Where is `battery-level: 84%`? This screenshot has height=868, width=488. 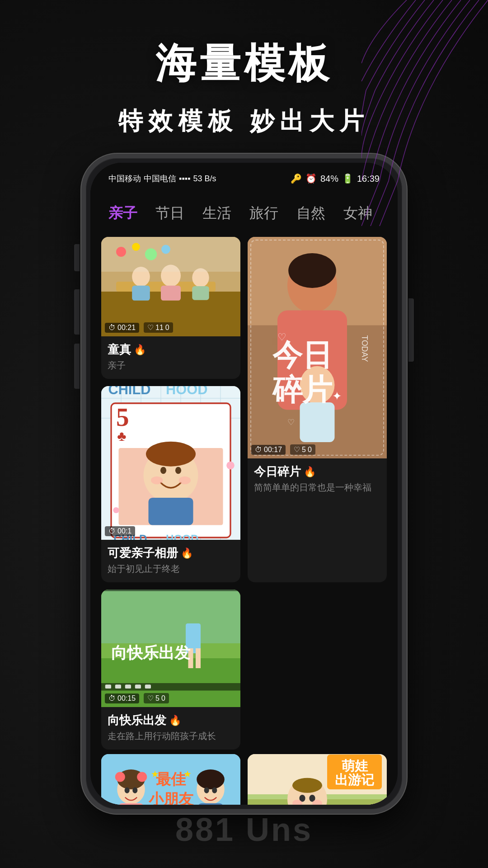 battery-level: 84% is located at coordinates (329, 179).